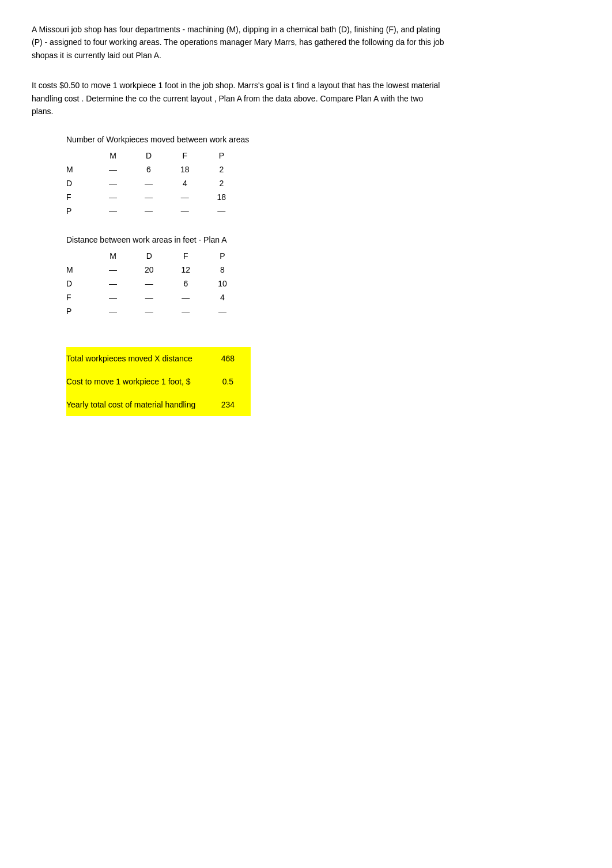  Describe the element at coordinates (228, 382) in the screenshot. I see `cost-value: 0.5` at that location.